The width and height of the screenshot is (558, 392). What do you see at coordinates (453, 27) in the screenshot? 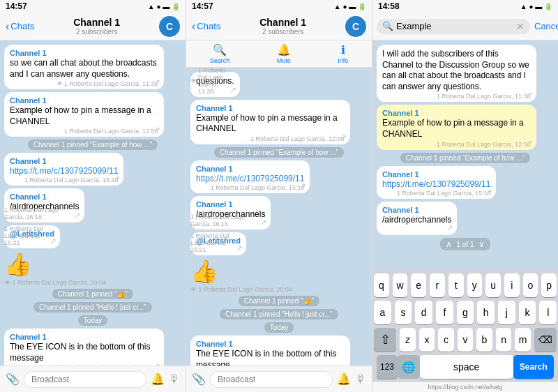
I see `search-box: 🔍 ✕` at bounding box center [453, 27].